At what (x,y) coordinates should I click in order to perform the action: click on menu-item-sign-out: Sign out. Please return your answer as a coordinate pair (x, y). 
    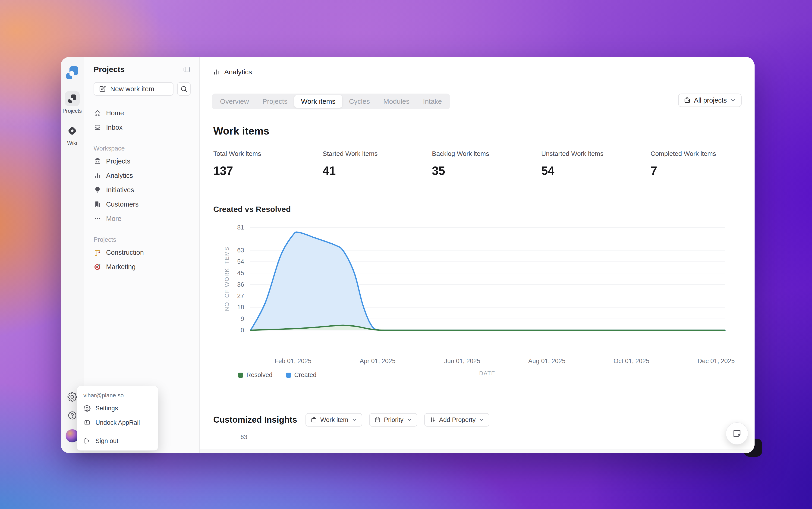
    Looking at the image, I should click on (117, 441).